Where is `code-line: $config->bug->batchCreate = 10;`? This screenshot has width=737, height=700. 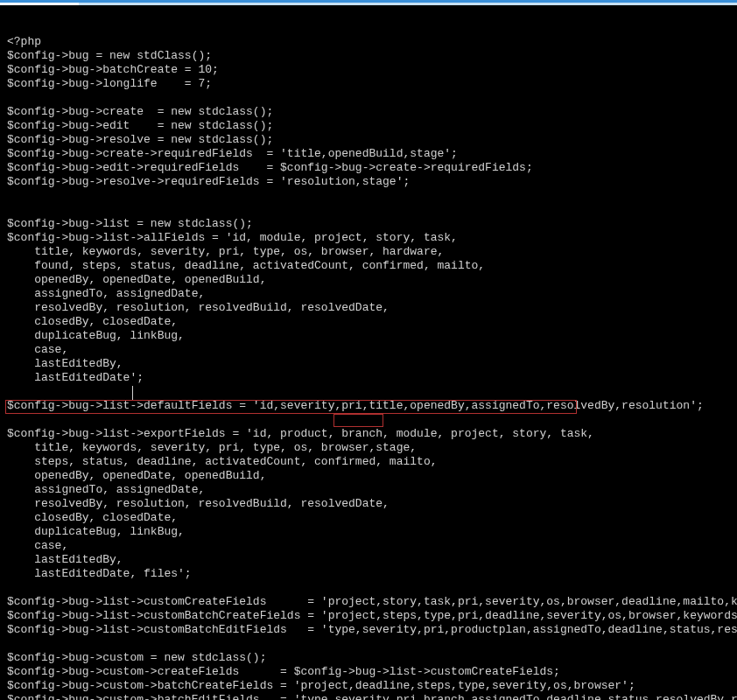
code-line: $config->bug->batchCreate = 10; is located at coordinates (369, 70).